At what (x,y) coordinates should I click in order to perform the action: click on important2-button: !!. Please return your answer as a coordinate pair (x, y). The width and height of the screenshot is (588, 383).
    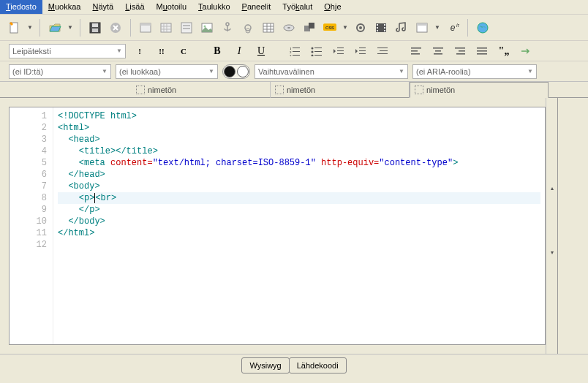
    Looking at the image, I should click on (162, 51).